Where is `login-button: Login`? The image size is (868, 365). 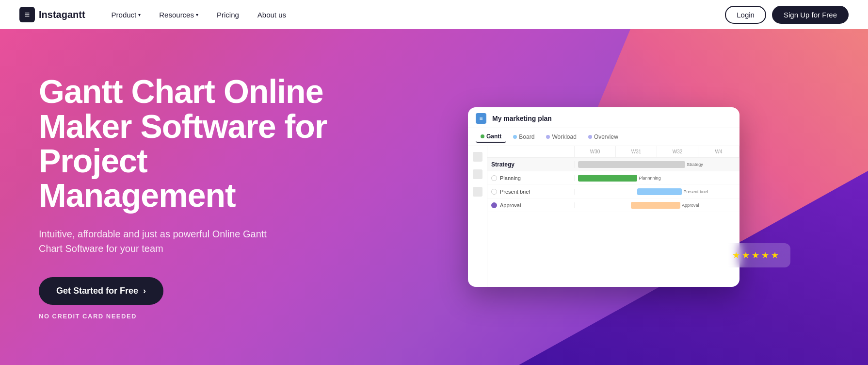
login-button: Login is located at coordinates (746, 15).